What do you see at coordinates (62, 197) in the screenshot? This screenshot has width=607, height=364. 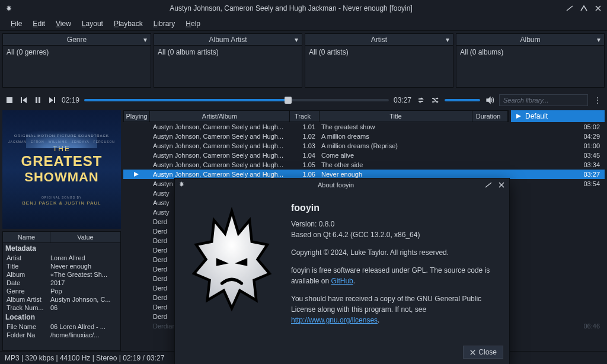 I see `art-credits-label: ORIGINAL SONGS BY` at bounding box center [62, 197].